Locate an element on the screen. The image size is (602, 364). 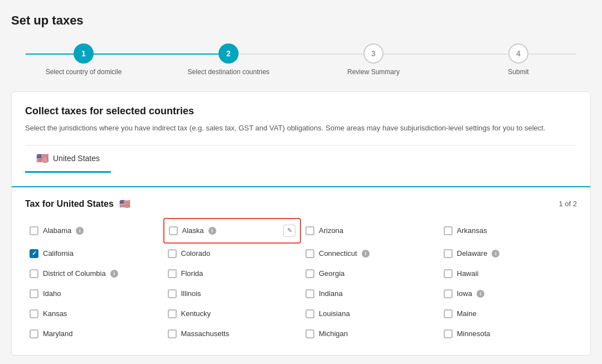
page-title: Set up taxes is located at coordinates (301, 21).